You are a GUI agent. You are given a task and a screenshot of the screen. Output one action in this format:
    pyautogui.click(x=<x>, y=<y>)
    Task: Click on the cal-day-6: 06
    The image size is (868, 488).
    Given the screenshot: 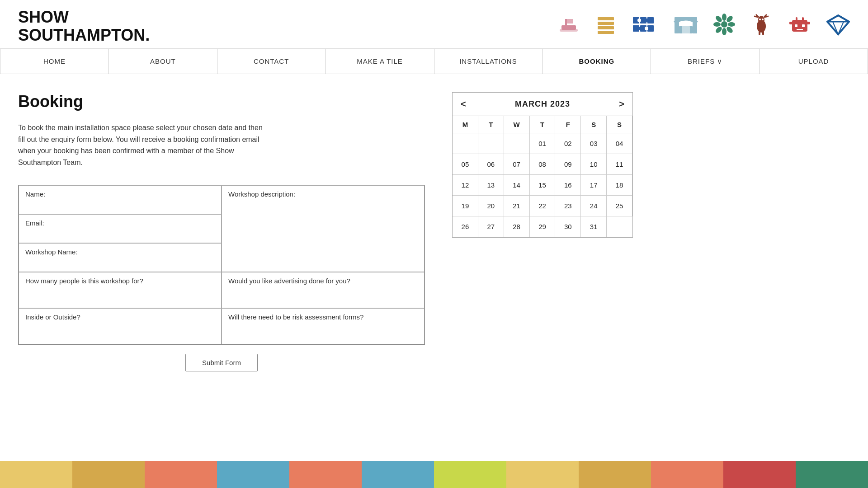 What is the action you would take?
    pyautogui.click(x=491, y=164)
    